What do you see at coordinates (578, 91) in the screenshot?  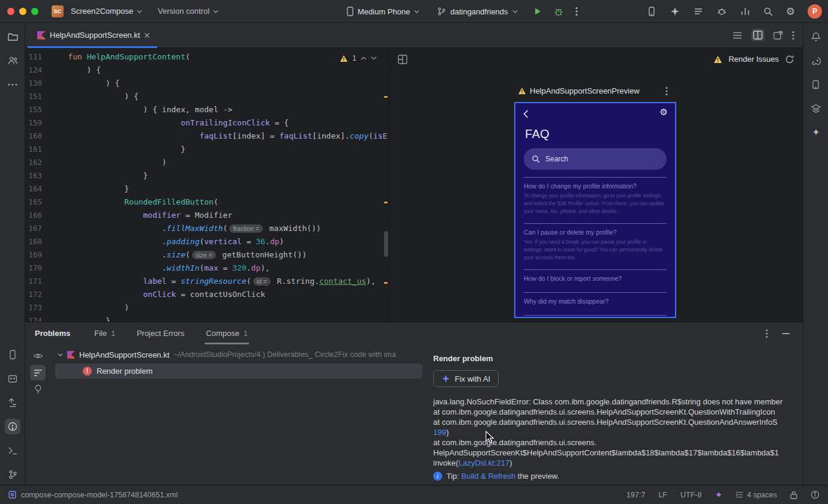 I see `preview-name-row: HelpAndSupportScreenPreview` at bounding box center [578, 91].